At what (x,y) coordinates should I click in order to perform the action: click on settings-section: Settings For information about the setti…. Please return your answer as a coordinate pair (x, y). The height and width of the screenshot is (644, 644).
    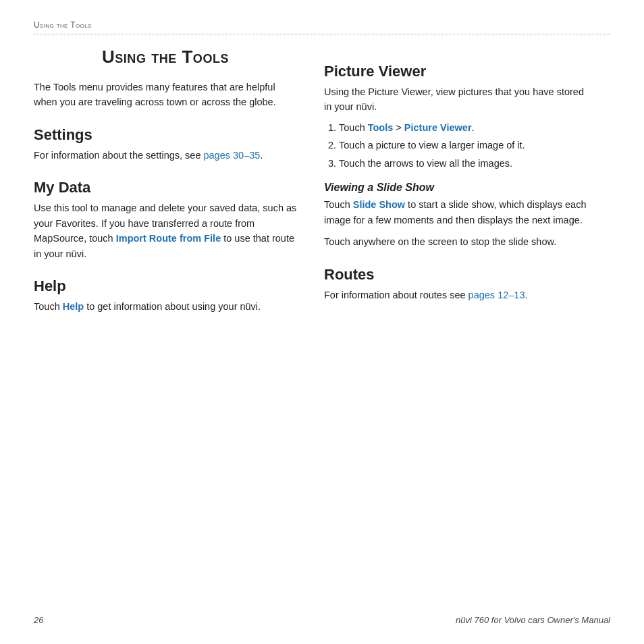
    Looking at the image, I should click on (165, 144).